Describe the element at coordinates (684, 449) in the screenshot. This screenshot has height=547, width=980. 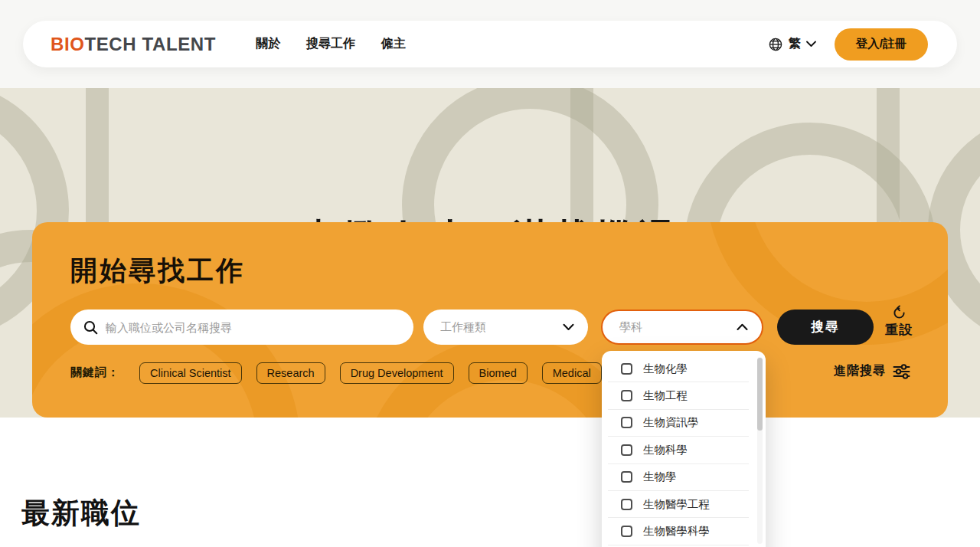
I see `subject-dropdown-panel: 生物化學 生物工程 生物資訊學 生物科學` at that location.